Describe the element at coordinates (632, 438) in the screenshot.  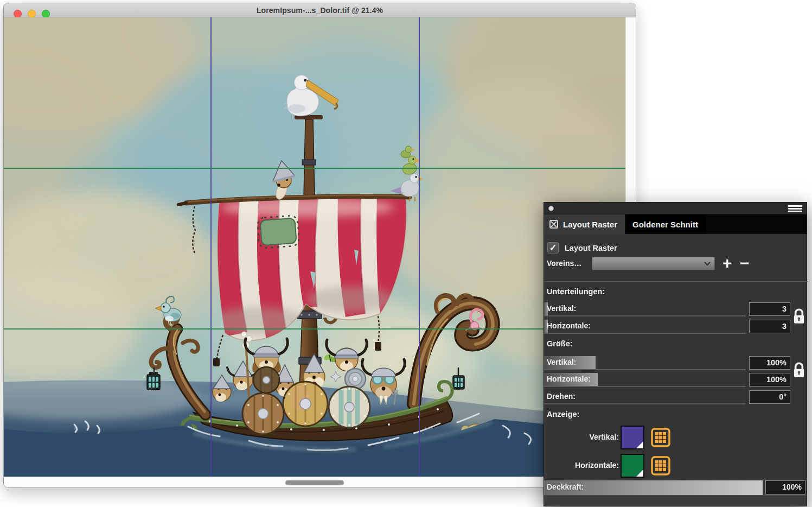
I see `vertical-color-swatch` at that location.